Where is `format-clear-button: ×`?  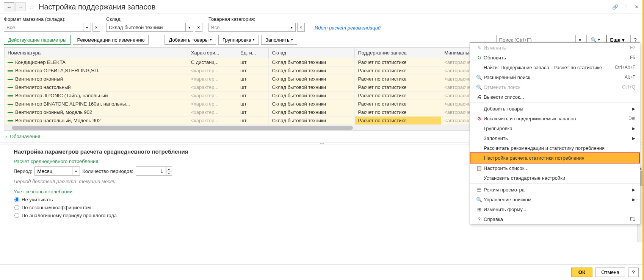
format-clear-button: × is located at coordinates (96, 27).